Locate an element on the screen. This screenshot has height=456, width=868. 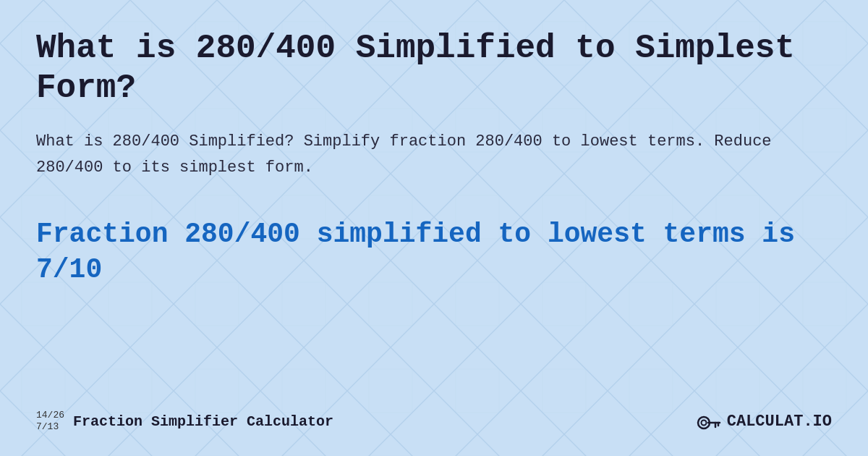
fraction-stack: 14/26 7/13 is located at coordinates (51, 421).